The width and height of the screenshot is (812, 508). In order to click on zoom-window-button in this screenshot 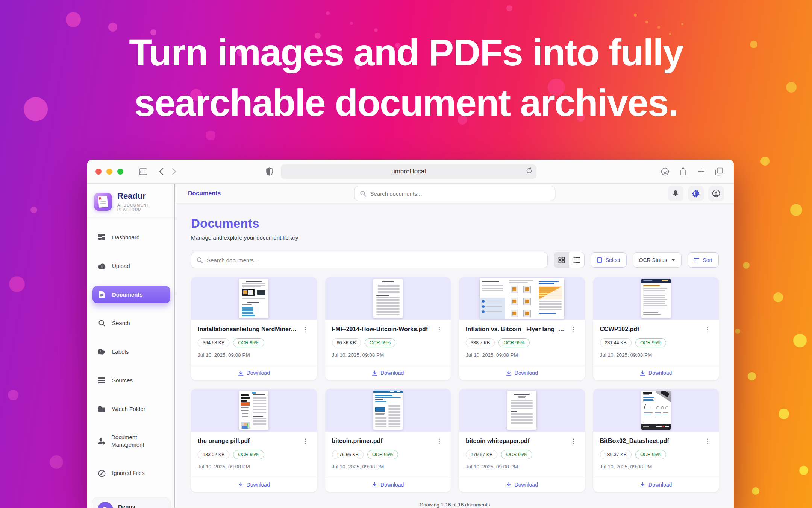, I will do `click(120, 172)`.